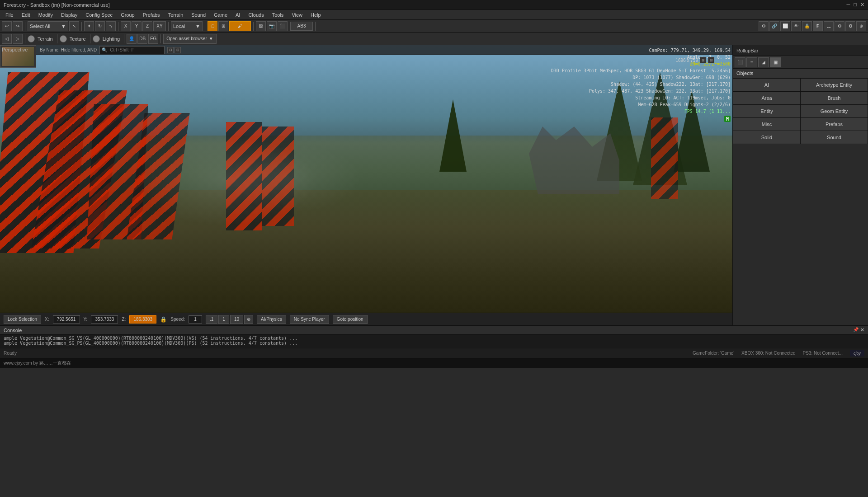  I want to click on menu-help: Help, so click(316, 15).